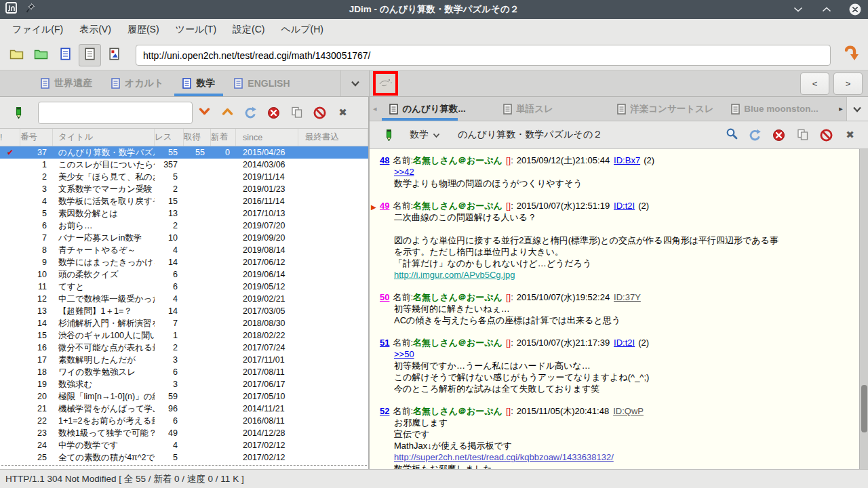  Describe the element at coordinates (855, 9) in the screenshot. I see `close-window-button` at that location.